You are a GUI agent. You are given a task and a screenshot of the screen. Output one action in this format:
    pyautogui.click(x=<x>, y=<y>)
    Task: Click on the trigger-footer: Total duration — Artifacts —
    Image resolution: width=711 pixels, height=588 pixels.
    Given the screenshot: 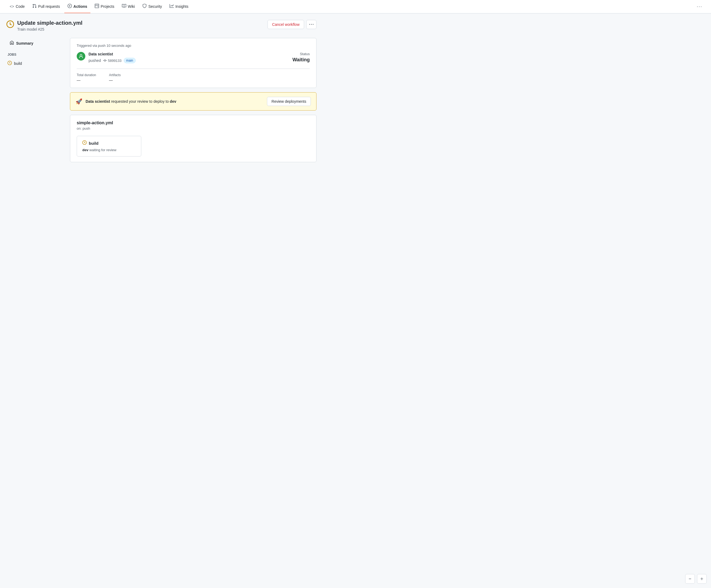 What is the action you would take?
    pyautogui.click(x=193, y=75)
    